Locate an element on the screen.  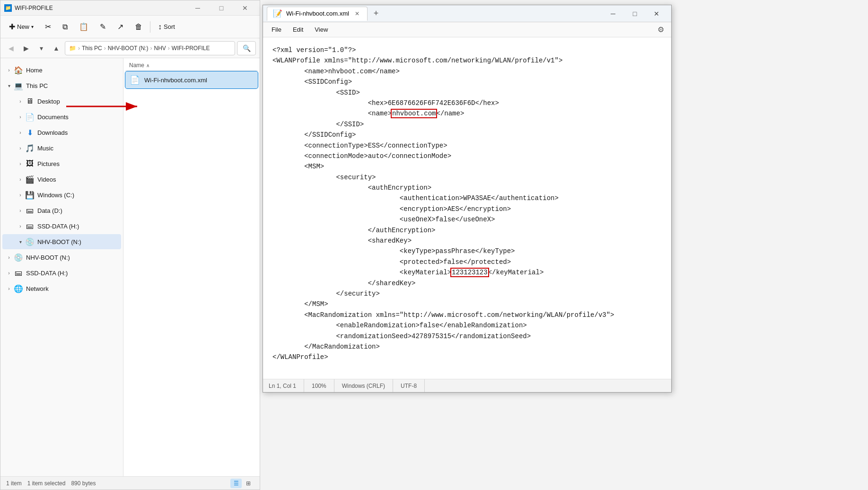
explorer-close-button: ✕ is located at coordinates (245, 8).